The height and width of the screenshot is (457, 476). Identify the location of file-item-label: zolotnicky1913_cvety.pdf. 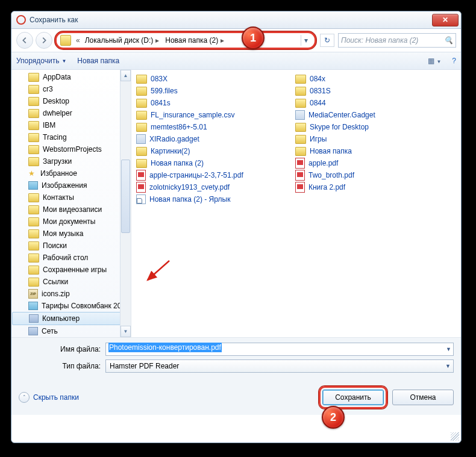
(189, 187).